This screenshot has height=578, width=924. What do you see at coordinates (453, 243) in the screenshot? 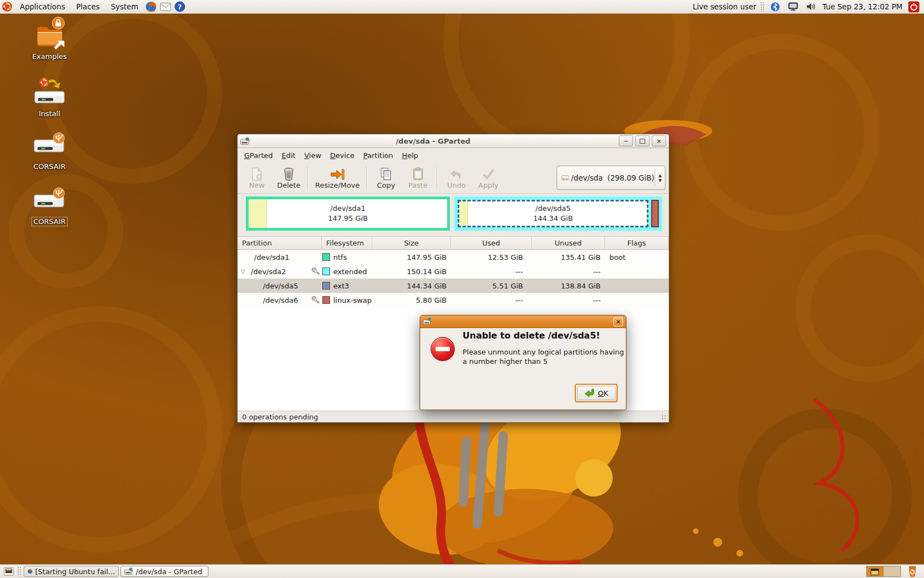
I see `table-header: Partition Filesystem Size Used Unused Fl…` at bounding box center [453, 243].